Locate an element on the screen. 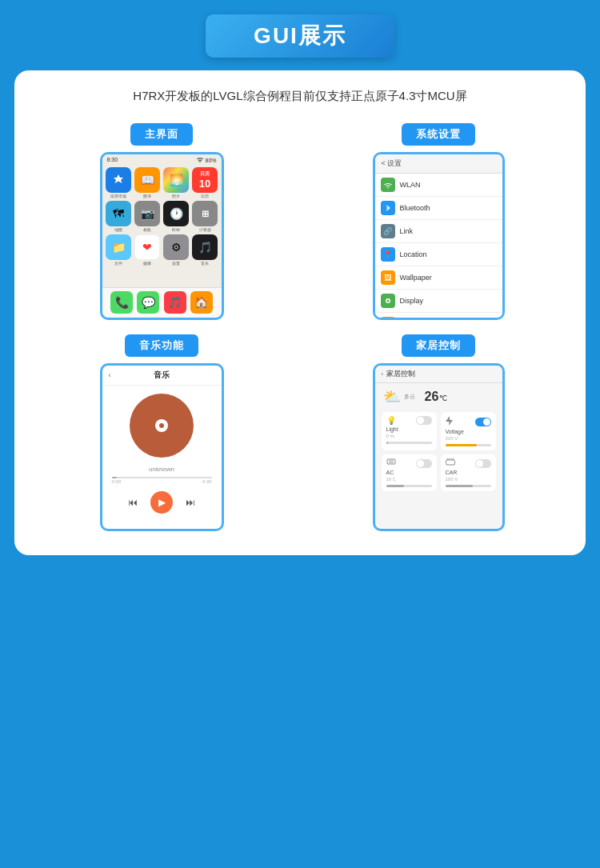 Image resolution: width=600 pixels, height=868 pixels. car-name: CAR is located at coordinates (469, 472).